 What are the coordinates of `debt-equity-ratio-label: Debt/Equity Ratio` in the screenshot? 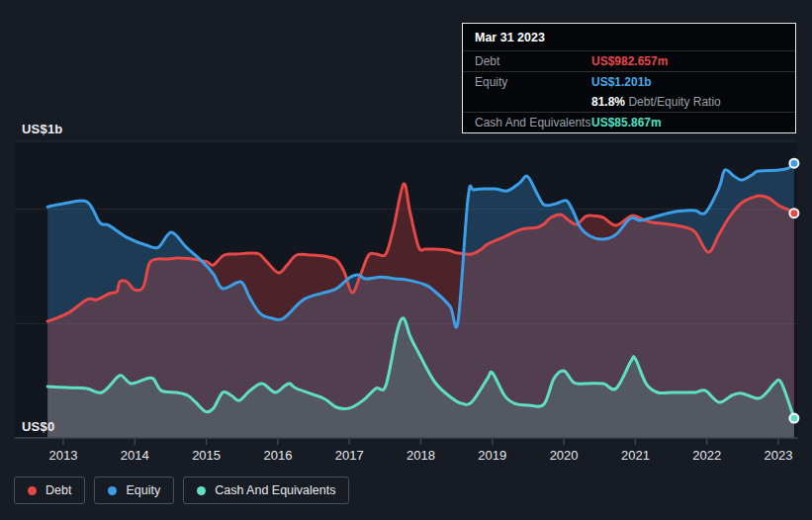 It's located at (675, 102).